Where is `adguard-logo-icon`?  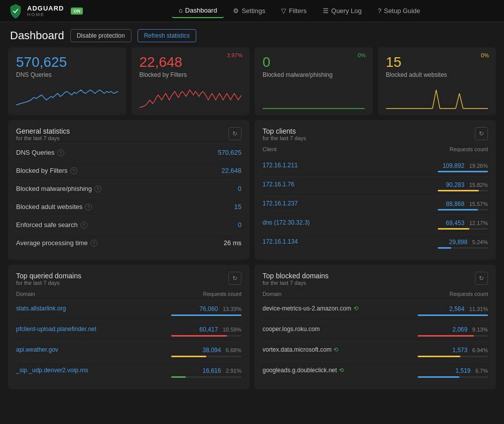
adguard-logo-icon is located at coordinates (16, 11).